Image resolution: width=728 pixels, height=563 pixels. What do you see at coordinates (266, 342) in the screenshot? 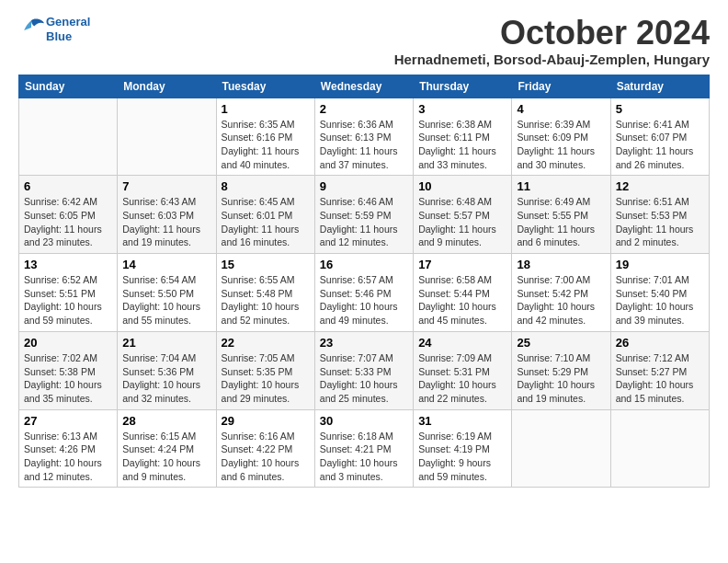
I see `day-number: 22` at bounding box center [266, 342].